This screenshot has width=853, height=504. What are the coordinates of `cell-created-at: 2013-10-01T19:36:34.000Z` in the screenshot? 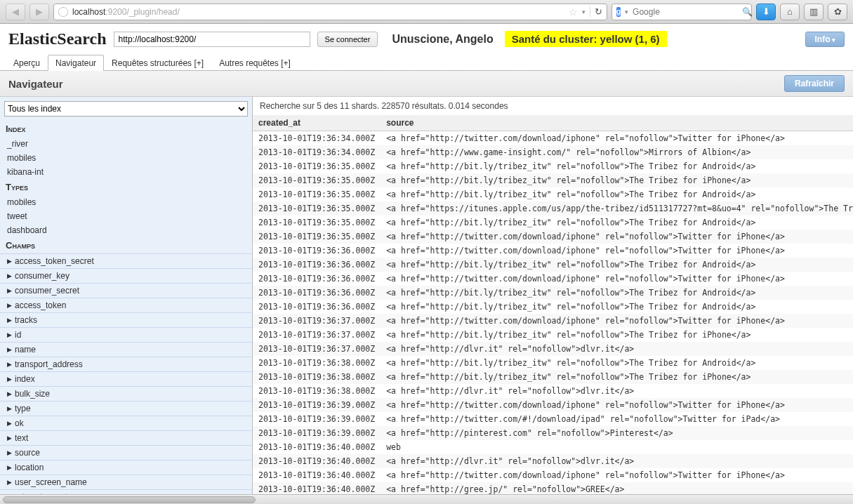 It's located at (317, 139).